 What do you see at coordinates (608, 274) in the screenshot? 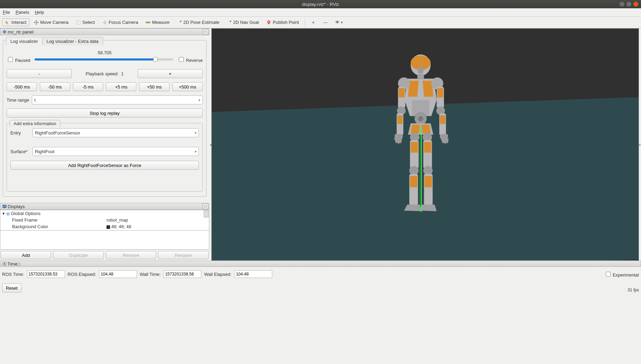
I see `experimental-checkbox` at bounding box center [608, 274].